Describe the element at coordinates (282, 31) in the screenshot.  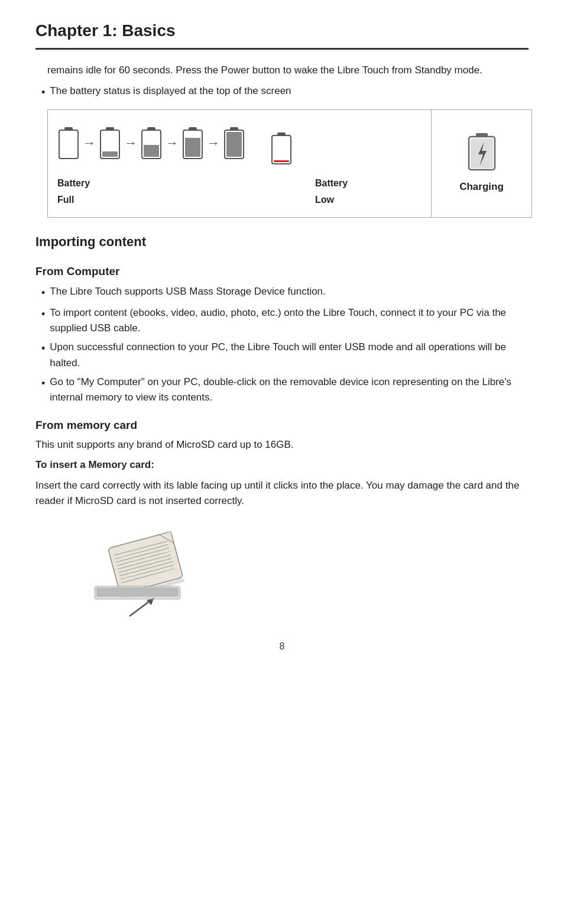
I see `chapter-title: Chapter 1: Basics` at that location.